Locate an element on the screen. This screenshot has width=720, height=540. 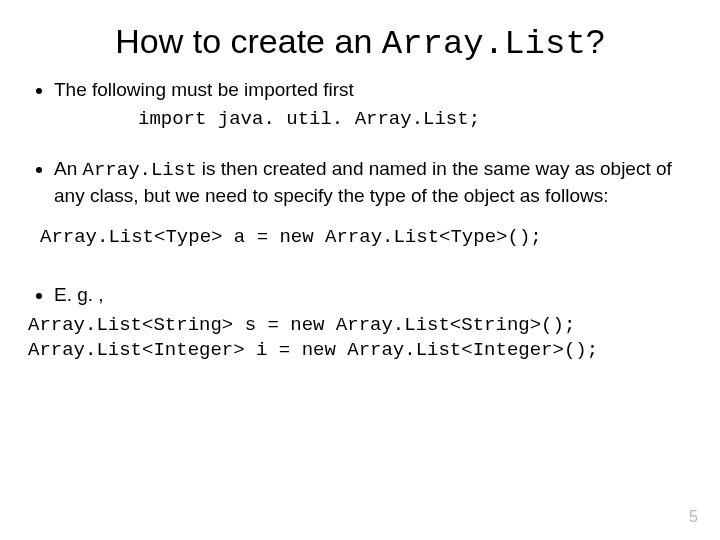
bullet-import: The following must be imported first is located at coordinates (373, 90).